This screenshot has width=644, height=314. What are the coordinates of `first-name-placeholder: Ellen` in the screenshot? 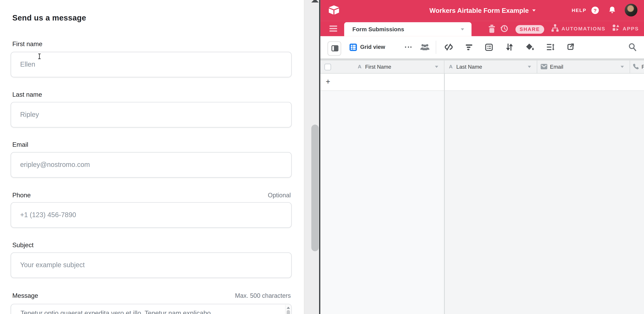 It's located at (28, 64).